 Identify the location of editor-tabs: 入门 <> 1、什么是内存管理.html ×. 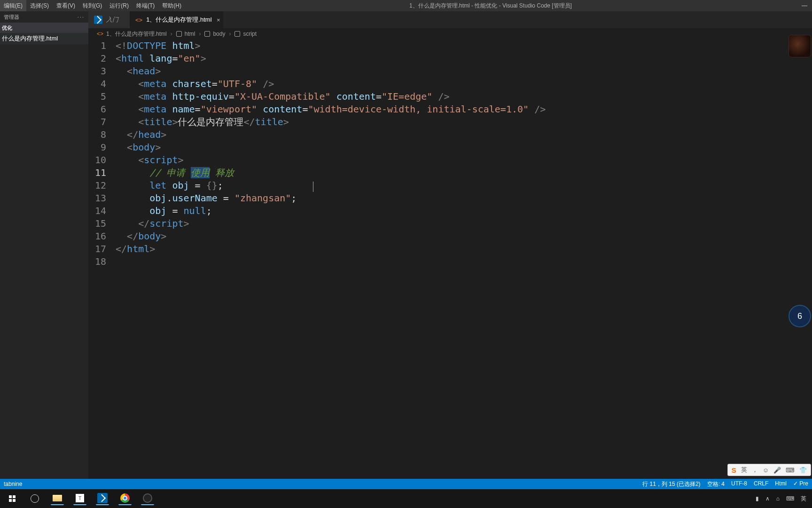
(450, 20).